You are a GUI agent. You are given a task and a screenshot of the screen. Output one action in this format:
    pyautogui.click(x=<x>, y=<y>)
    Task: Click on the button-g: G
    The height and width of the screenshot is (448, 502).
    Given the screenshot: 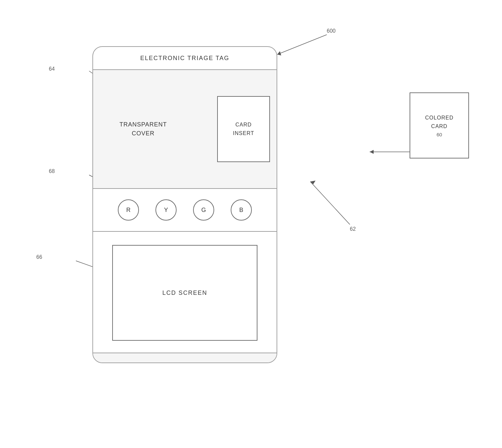 What is the action you would take?
    pyautogui.click(x=204, y=210)
    